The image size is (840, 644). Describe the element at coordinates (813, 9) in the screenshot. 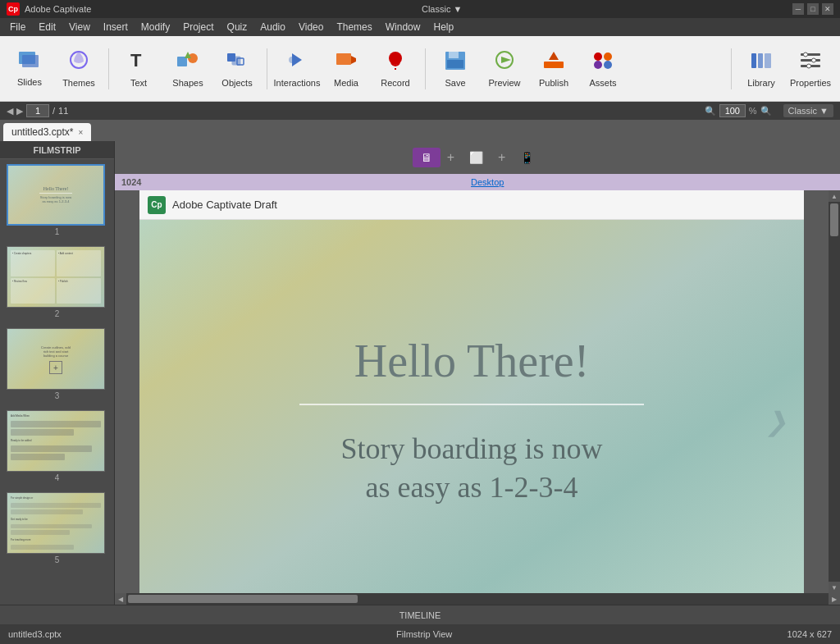

I see `maximize-button: □` at that location.